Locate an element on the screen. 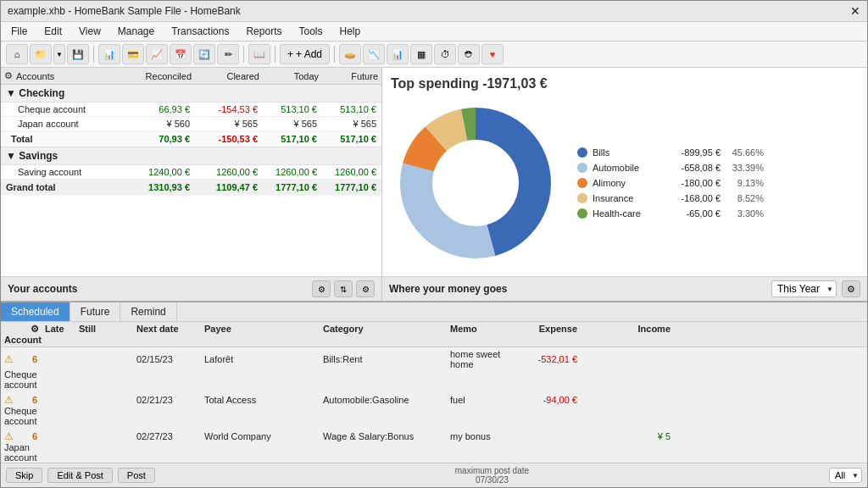 The height and width of the screenshot is (488, 868). toolbar-edit: ✏ is located at coordinates (228, 54).